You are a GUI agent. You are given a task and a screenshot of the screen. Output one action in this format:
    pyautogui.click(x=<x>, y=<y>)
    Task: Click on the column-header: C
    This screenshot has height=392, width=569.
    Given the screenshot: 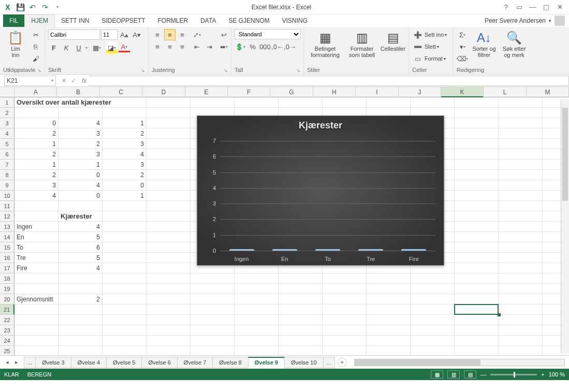 What is the action you would take?
    pyautogui.click(x=121, y=92)
    